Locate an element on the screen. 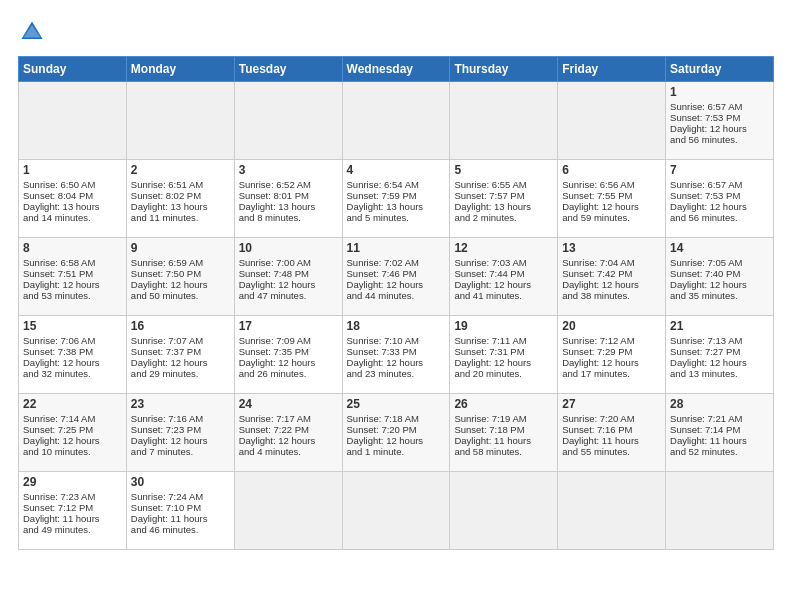 The width and height of the screenshot is (792, 612). day-number: 8 is located at coordinates (72, 248).